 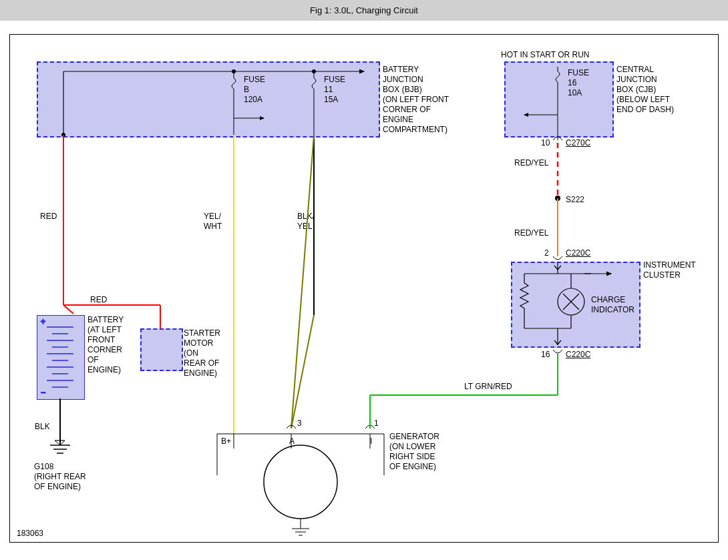 I want to click on cjb-label: CENTRAL JUNCTION BOX (CJB) (BELOW LEFT E…, so click(x=645, y=89).